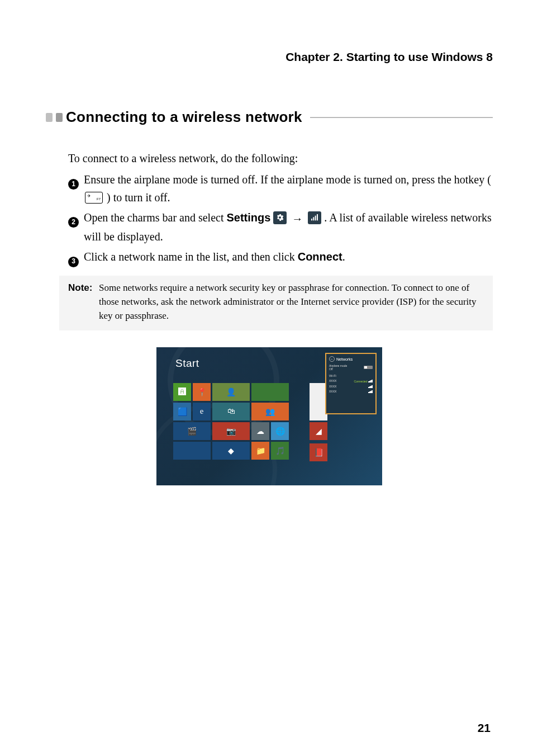 The image size is (533, 756). Describe the element at coordinates (139, 197) in the screenshot. I see `step-1-text-b: ) to turn it off.` at that location.